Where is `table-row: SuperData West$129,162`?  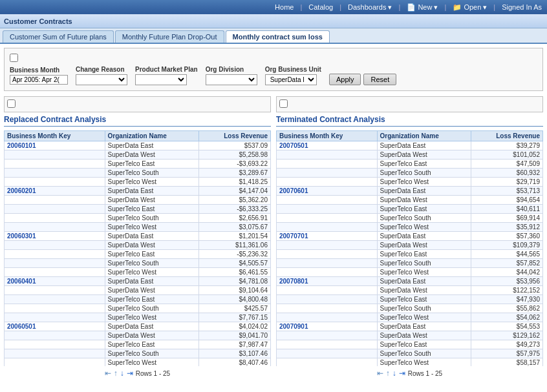
table-row: SuperData West$129,162 is located at coordinates (410, 336).